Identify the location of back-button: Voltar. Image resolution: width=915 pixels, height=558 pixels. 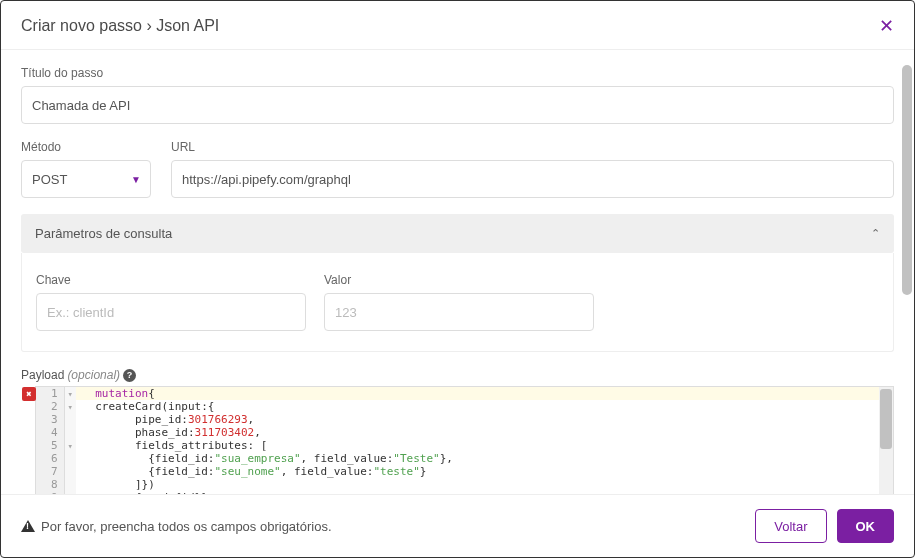
(790, 526).